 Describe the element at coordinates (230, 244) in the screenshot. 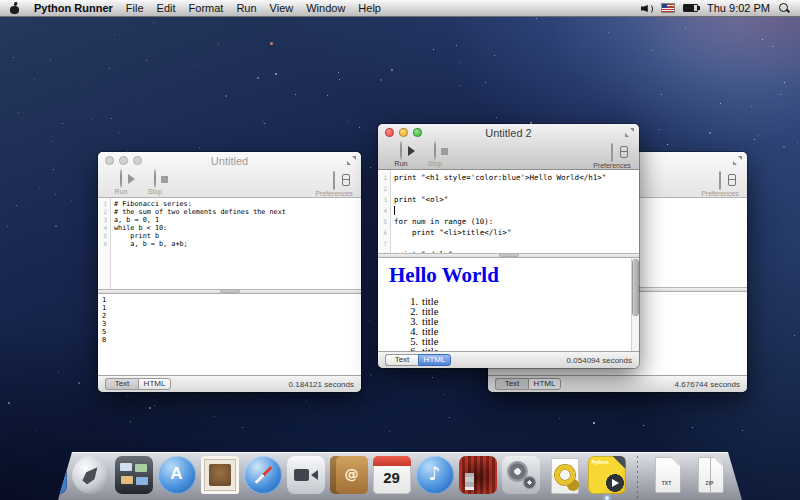

I see `left-editor: 1# Fibonacci series:2# the sum of two el…` at that location.